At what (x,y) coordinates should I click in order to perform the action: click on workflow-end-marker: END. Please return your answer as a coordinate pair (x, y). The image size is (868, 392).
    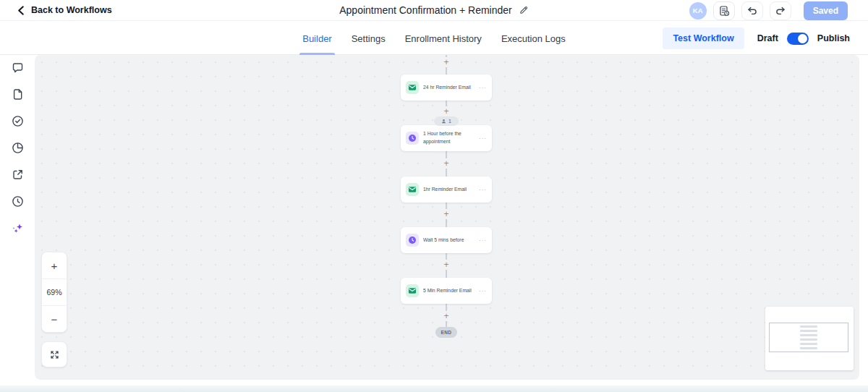
    Looking at the image, I should click on (446, 333).